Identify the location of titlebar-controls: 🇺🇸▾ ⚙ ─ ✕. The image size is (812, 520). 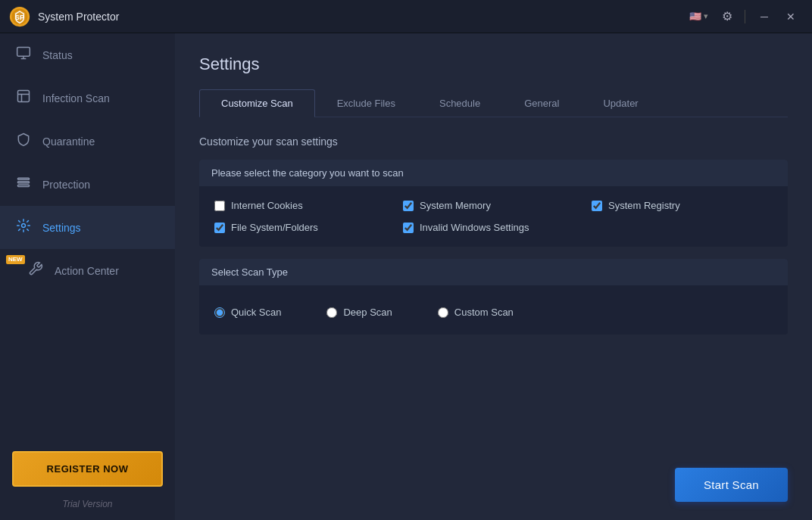
(746, 17).